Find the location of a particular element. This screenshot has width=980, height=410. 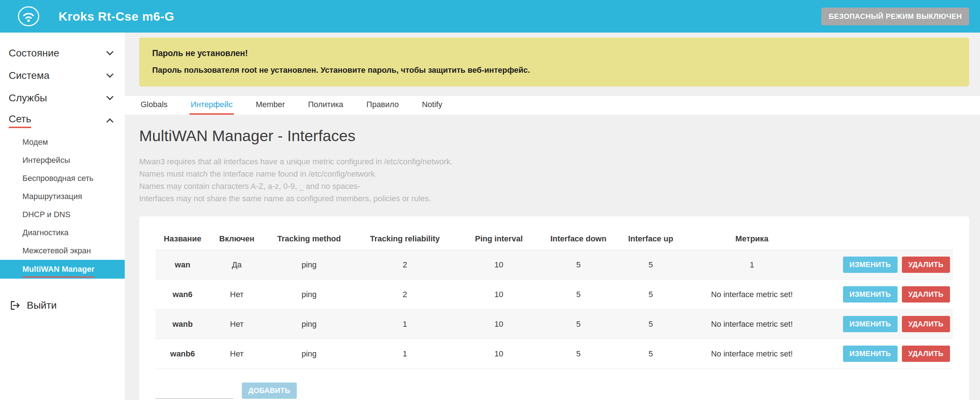

sidebar-item-label: Сеть is located at coordinates (20, 121).